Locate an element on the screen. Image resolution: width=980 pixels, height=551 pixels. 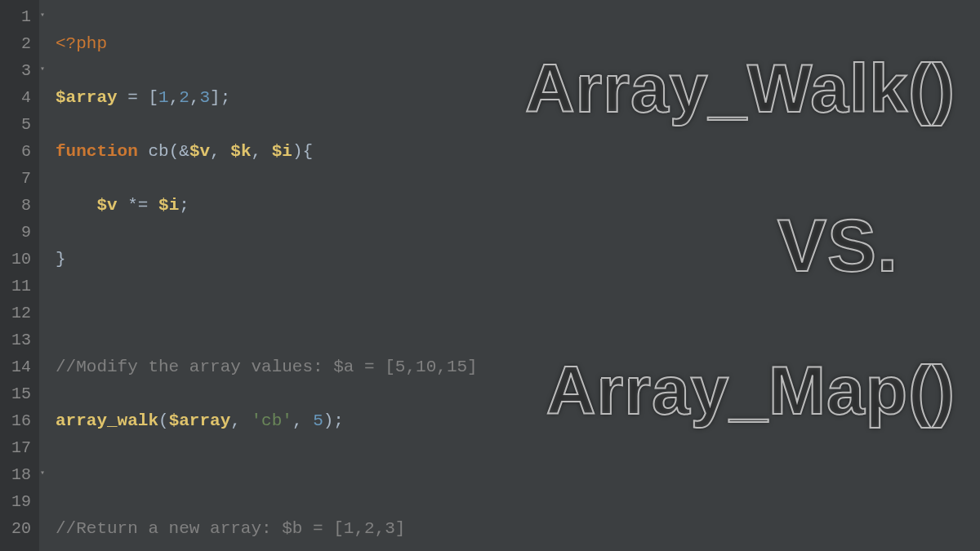
line-number: 8 is located at coordinates (18, 206).